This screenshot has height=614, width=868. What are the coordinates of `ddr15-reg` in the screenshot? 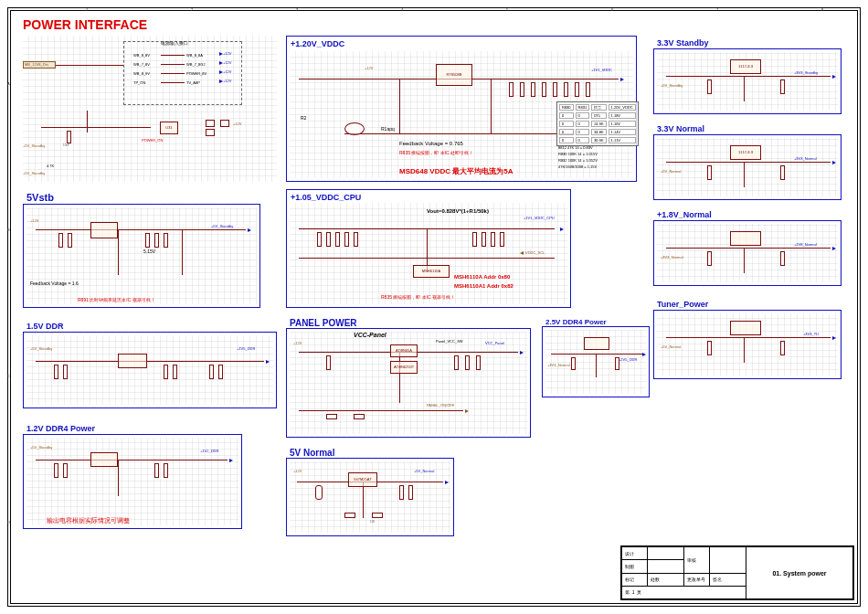 It's located at (132, 361).